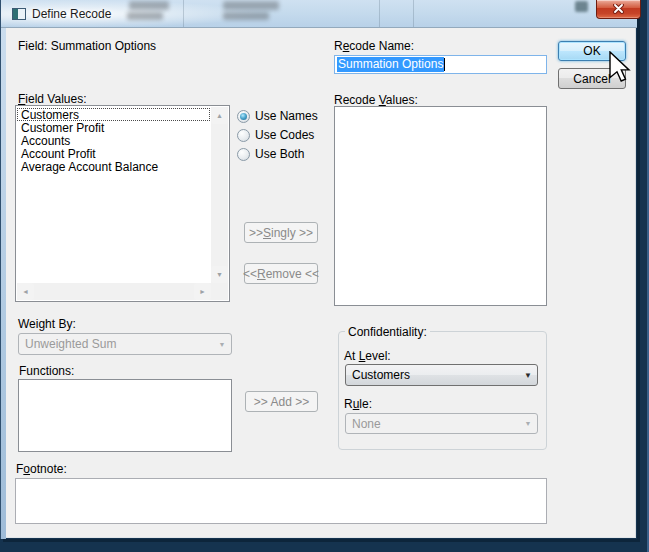 The width and height of the screenshot is (649, 552). I want to click on weight-by-combobox: Unweighted Sum ▼, so click(125, 344).